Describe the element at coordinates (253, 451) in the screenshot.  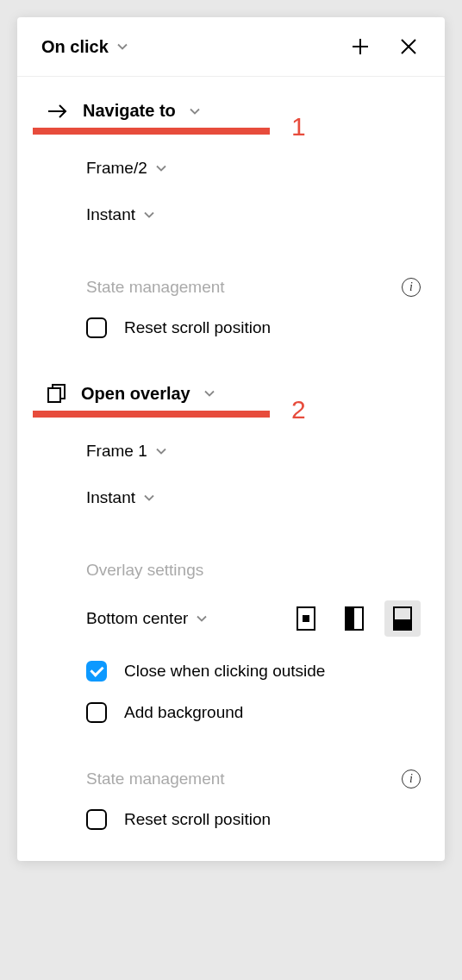
I see `destination-dropdown: Frame 1` at that location.